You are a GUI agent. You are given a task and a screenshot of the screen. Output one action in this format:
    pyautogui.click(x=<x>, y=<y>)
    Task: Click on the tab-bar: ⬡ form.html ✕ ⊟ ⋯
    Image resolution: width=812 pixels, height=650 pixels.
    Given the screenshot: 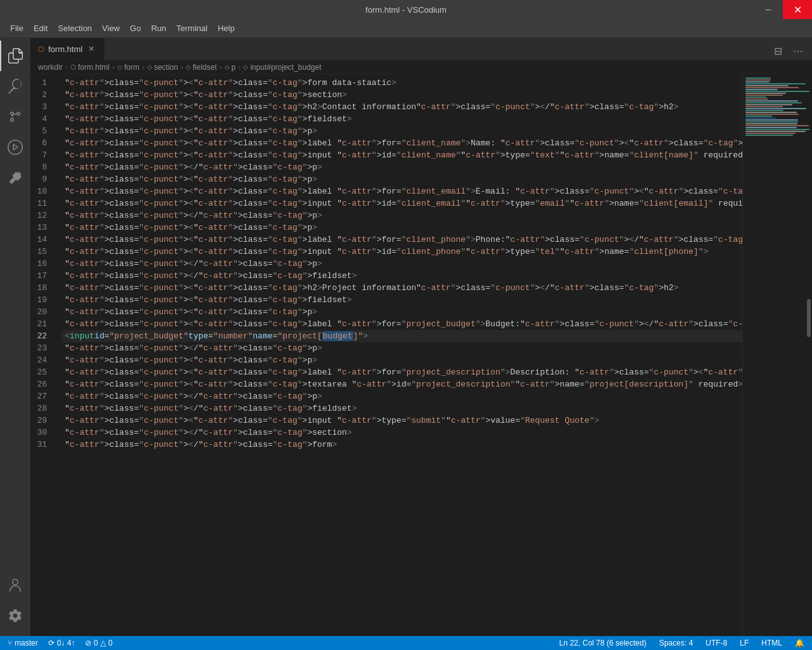 What is the action you would take?
    pyautogui.click(x=421, y=50)
    